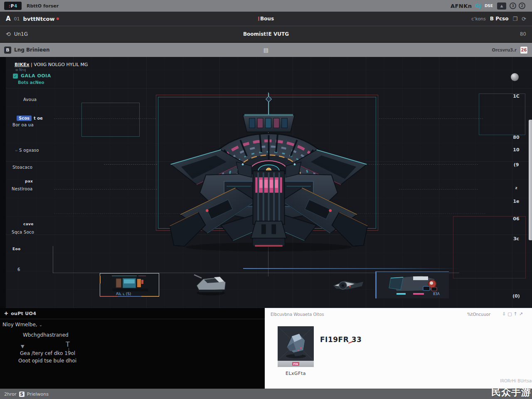 The width and height of the screenshot is (532, 399). Describe the element at coordinates (266, 34) in the screenshot. I see `navbar: ⟲ Un1G Boomist!E VUTG 80` at that location.